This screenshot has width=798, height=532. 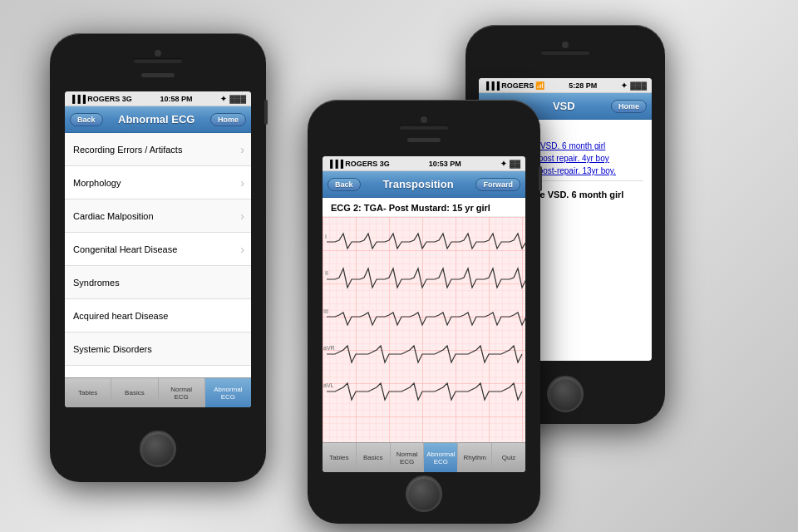 What do you see at coordinates (113, 349) in the screenshot?
I see `list-label: Systemic Disorders` at bounding box center [113, 349].